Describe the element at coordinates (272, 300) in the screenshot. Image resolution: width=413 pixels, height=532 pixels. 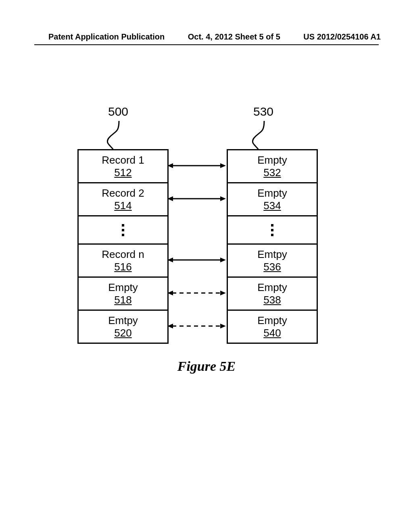
I see `cell-ref: 538` at that location.